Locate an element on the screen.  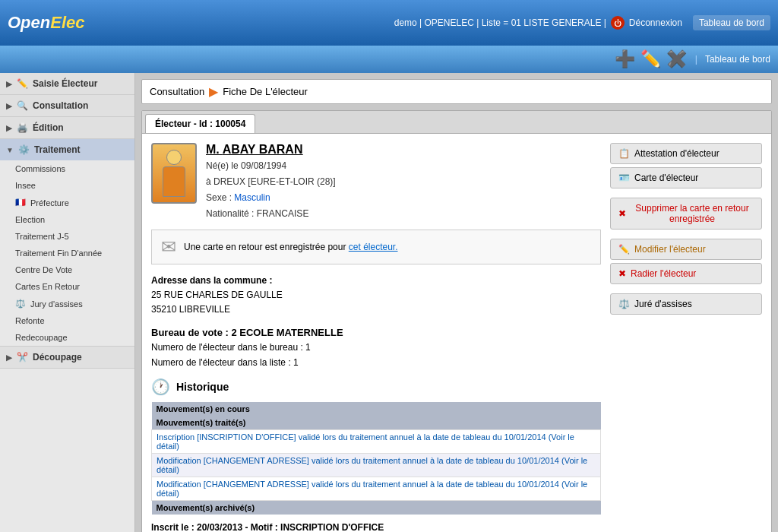
commissions-label: Commissions is located at coordinates (40, 169).